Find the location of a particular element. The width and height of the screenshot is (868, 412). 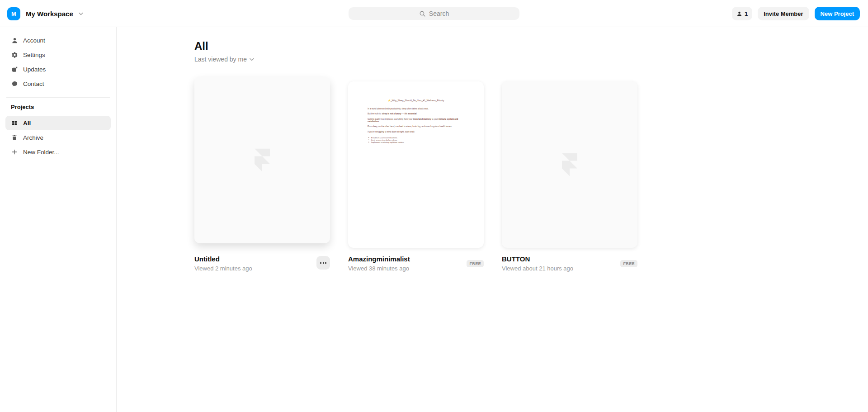

sidebar-item-settings: Settings is located at coordinates (58, 55).